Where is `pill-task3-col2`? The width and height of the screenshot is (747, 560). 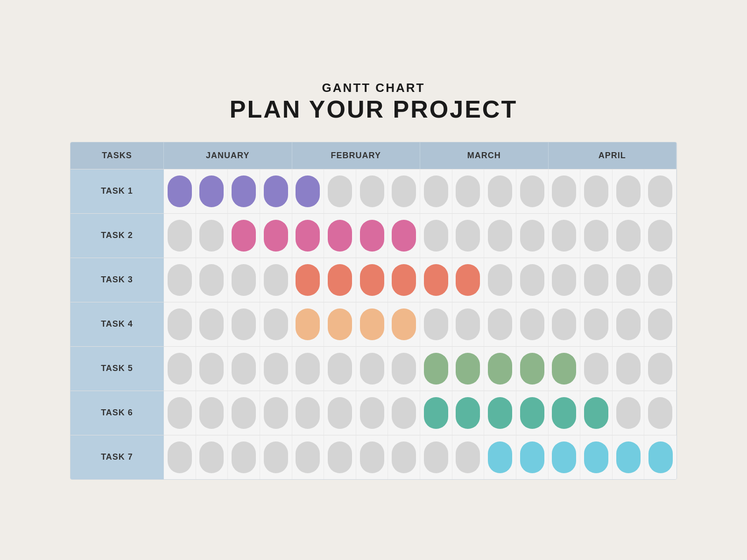
pill-task3-col2 is located at coordinates (211, 280).